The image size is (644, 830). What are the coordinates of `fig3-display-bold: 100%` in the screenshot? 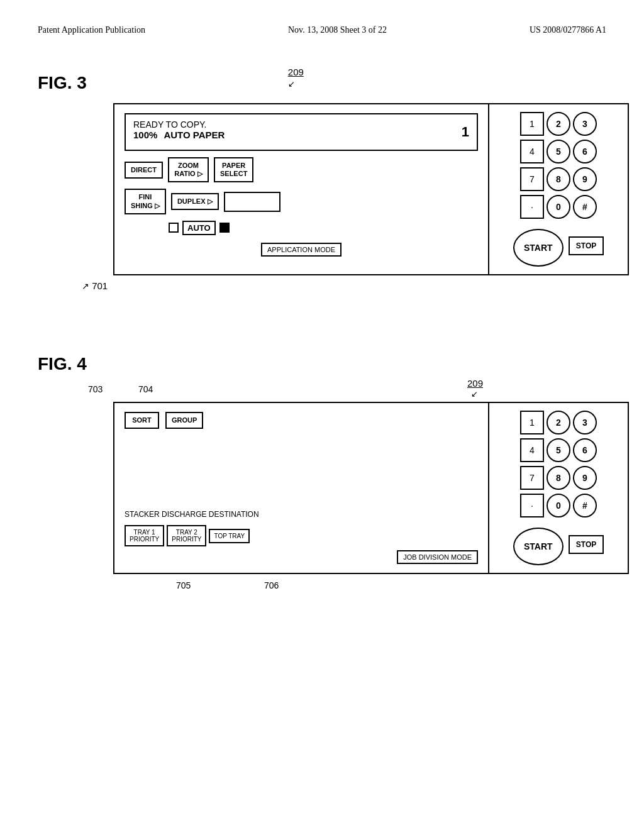 It's located at (145, 135).